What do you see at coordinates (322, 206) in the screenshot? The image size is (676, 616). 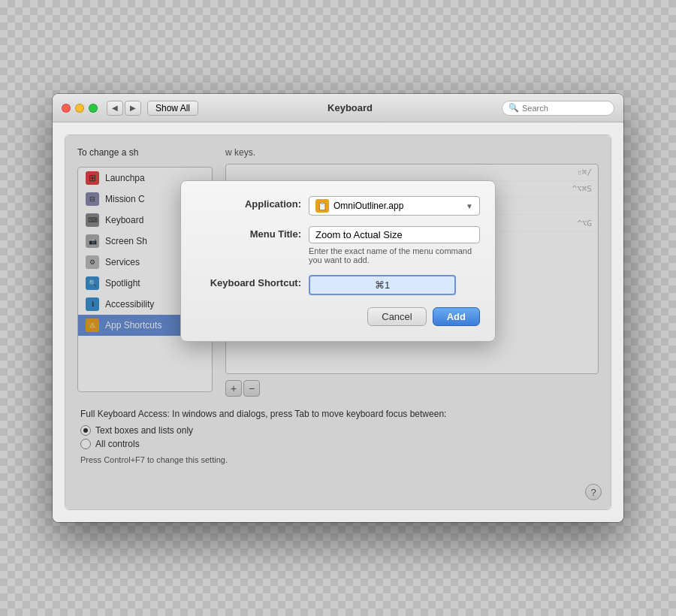 I see `app-icon: 📋` at bounding box center [322, 206].